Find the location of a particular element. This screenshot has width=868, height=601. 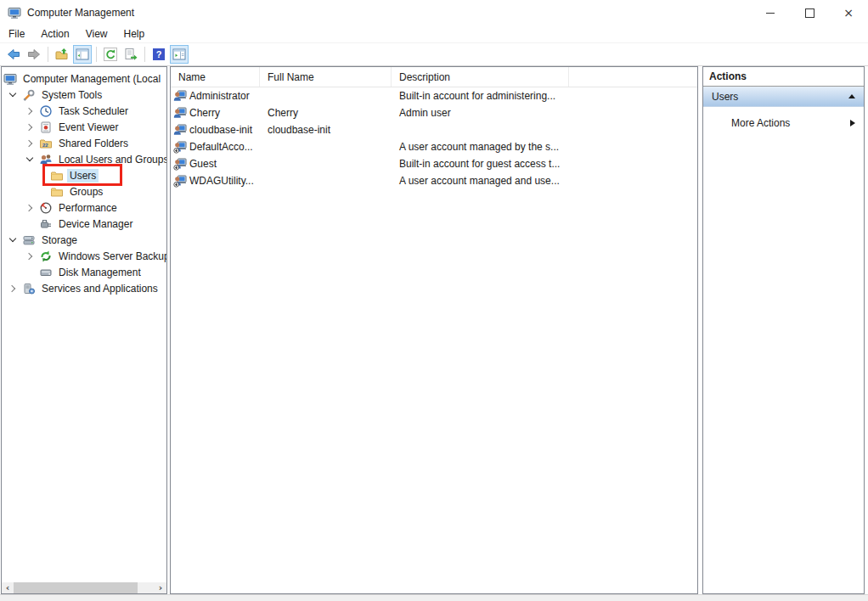

tree-item-label: Task Scheduler is located at coordinates (93, 111).